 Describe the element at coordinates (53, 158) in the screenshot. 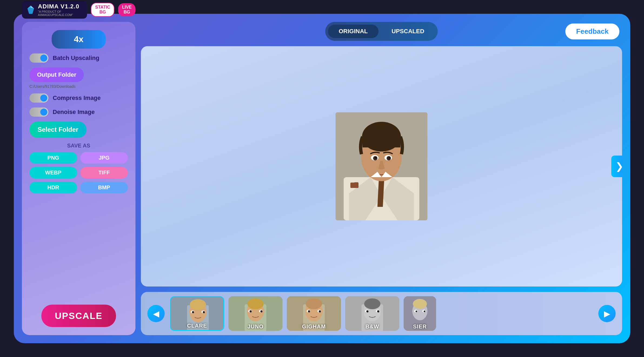

I see `format-png-button: PNG` at that location.